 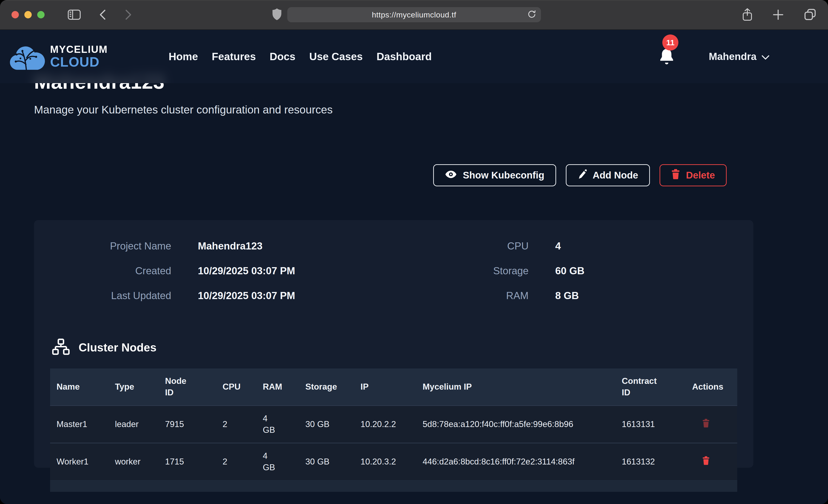 I want to click on info-value: 4, so click(x=558, y=246).